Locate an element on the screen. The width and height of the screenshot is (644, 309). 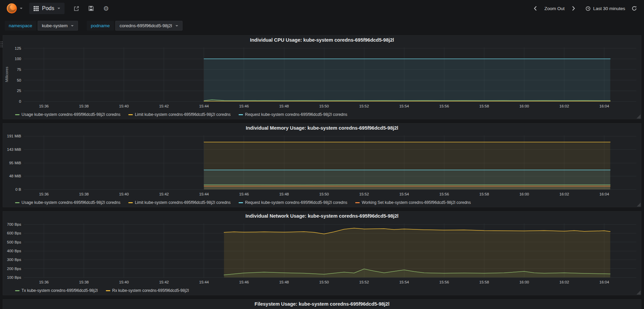
legend-series-name: Working Set kube-system coredns-695f96dc… is located at coordinates (416, 203).